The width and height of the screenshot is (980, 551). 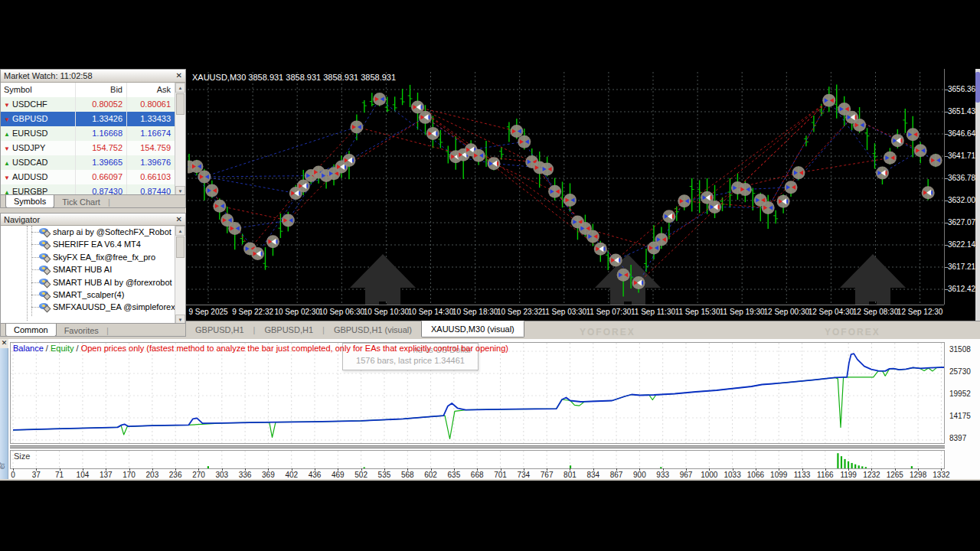 What do you see at coordinates (101, 148) in the screenshot?
I see `bid-cell: 154.752` at bounding box center [101, 148].